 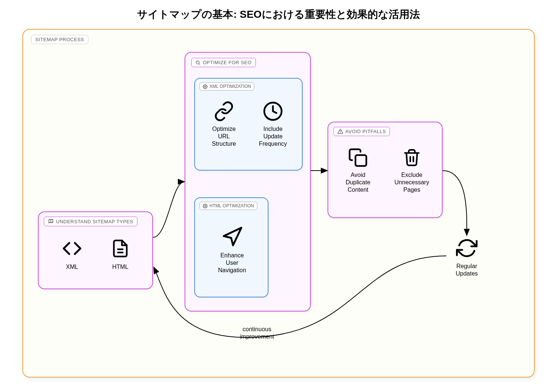 I want to click on html-optimization-label: HTML OPTIMIZATION, so click(x=228, y=206).